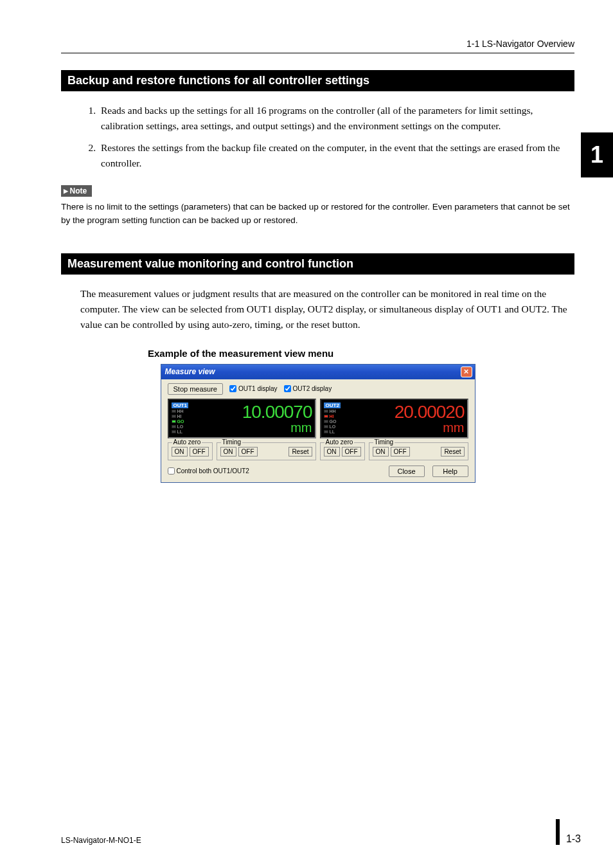 The image size is (613, 868). What do you see at coordinates (229, 451) in the screenshot?
I see `out1-timing-on: ON` at bounding box center [229, 451].